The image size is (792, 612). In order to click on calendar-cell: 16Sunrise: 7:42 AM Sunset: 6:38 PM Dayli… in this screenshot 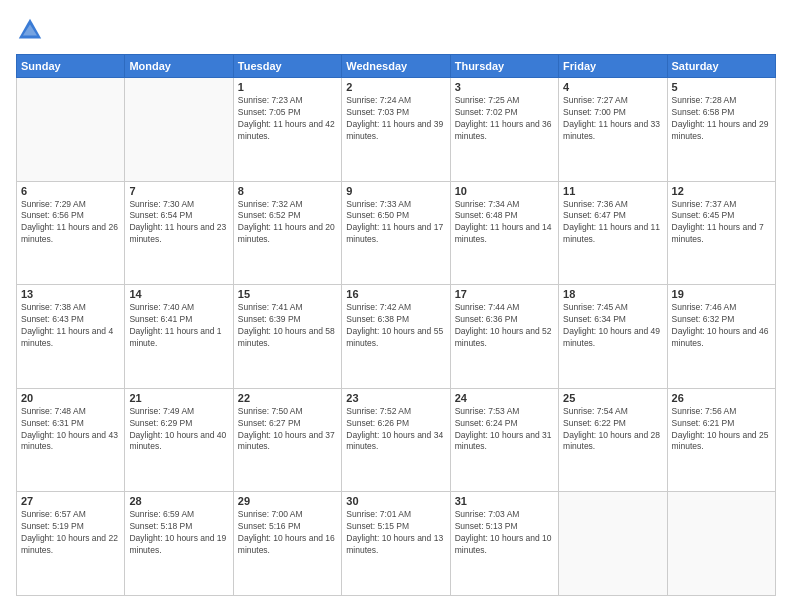, I will do `click(396, 337)`.